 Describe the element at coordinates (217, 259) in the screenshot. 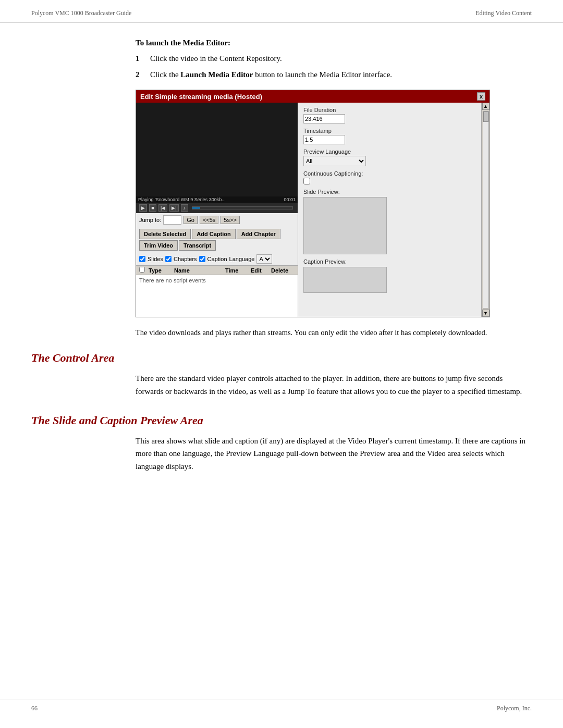

I see `filter-row: Slides Chapters Caption Language All` at that location.